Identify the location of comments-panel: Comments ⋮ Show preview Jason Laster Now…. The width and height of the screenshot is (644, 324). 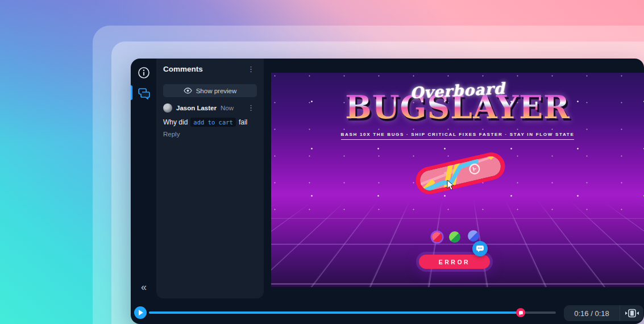
(210, 178).